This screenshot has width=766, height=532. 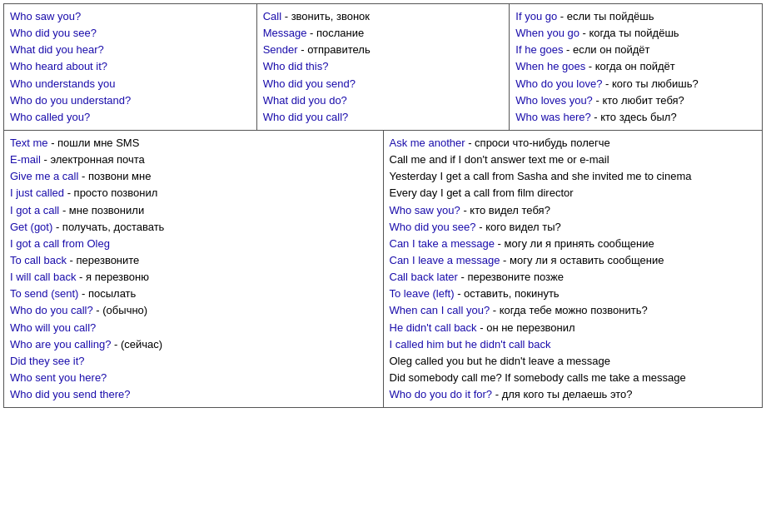 I want to click on b-c2-l8: Can I leave a message - могу ли я остави…, so click(x=573, y=261).